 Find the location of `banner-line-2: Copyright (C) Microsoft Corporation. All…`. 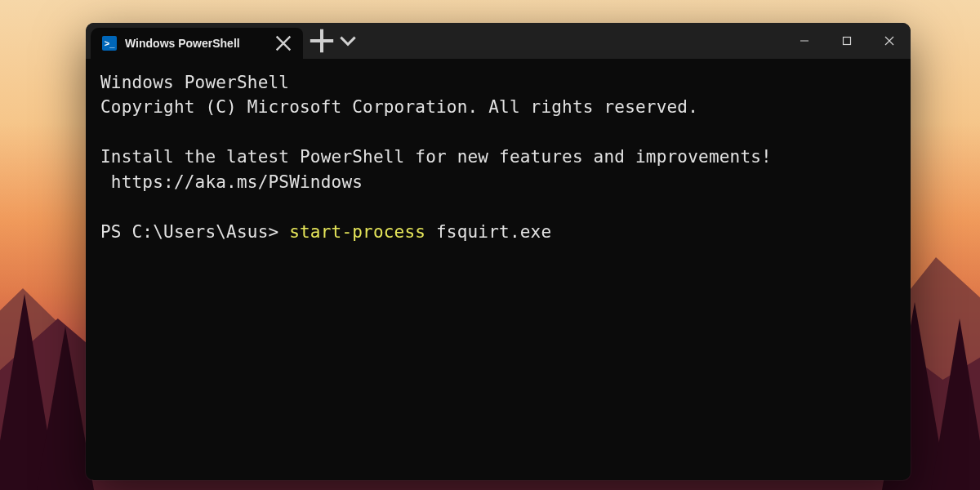

banner-line-2: Copyright (C) Microsoft Corporation. All… is located at coordinates (399, 107).